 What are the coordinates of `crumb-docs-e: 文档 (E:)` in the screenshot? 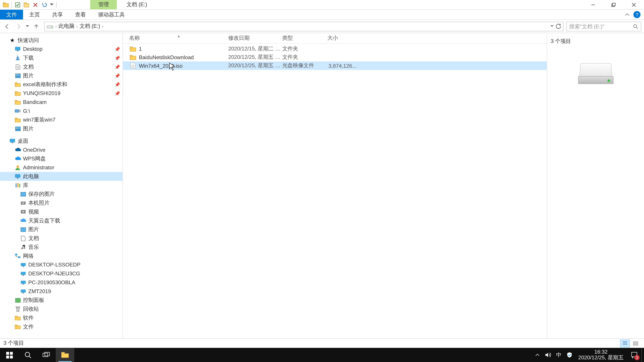 It's located at (90, 26).